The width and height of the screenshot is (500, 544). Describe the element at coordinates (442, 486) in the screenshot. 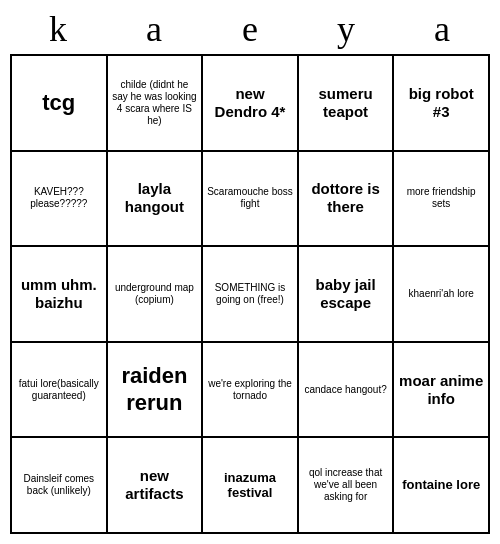

I see `cell-4-4: fontaine lore` at that location.